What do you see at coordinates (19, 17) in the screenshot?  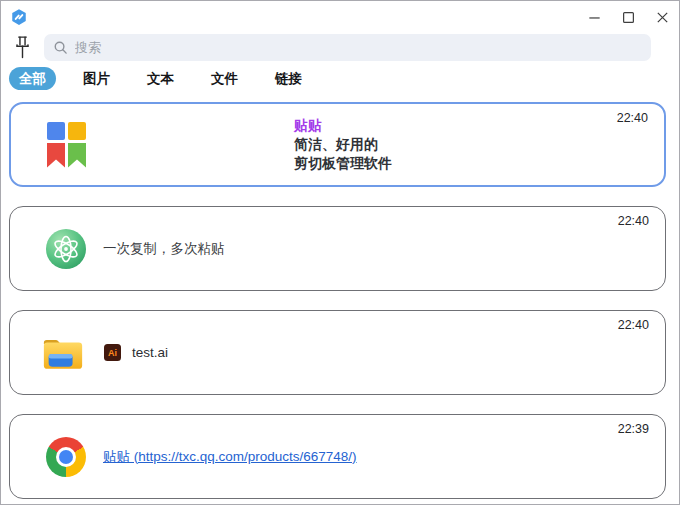 I see `app-logo-icon` at bounding box center [19, 17].